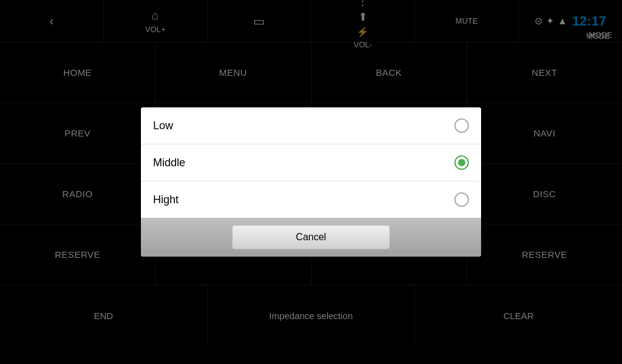 The height and width of the screenshot is (364, 622). What do you see at coordinates (311, 163) in the screenshot?
I see `option-middle: Middle` at bounding box center [311, 163].